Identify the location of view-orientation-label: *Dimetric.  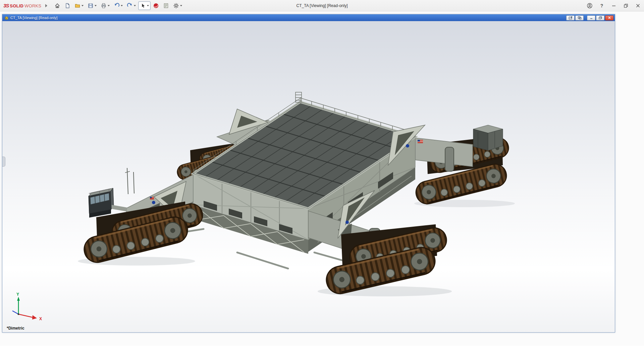
(15, 328).